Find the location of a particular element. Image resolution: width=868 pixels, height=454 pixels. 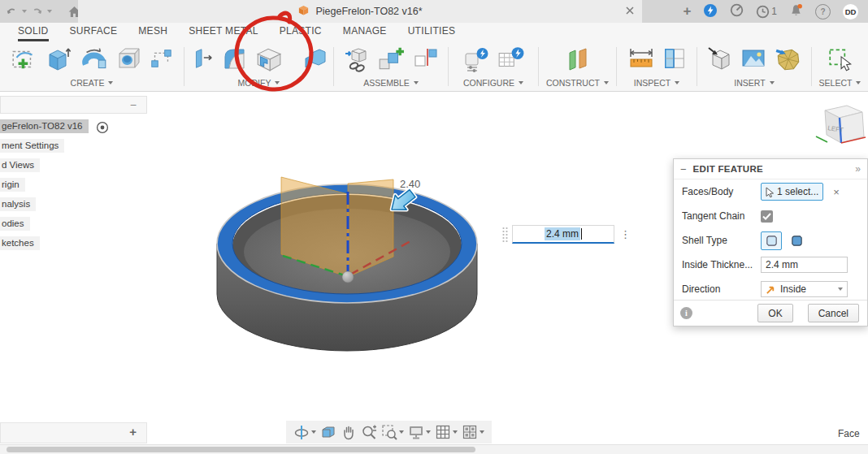

tab-solid: SOLID is located at coordinates (33, 33).